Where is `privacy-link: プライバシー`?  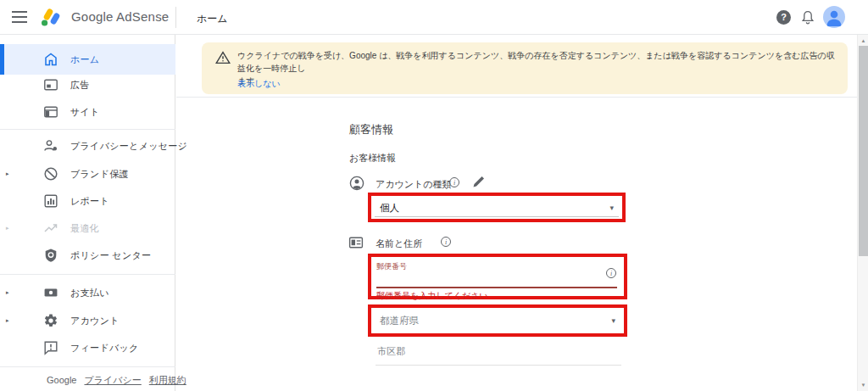 privacy-link: プライバシー is located at coordinates (112, 380).